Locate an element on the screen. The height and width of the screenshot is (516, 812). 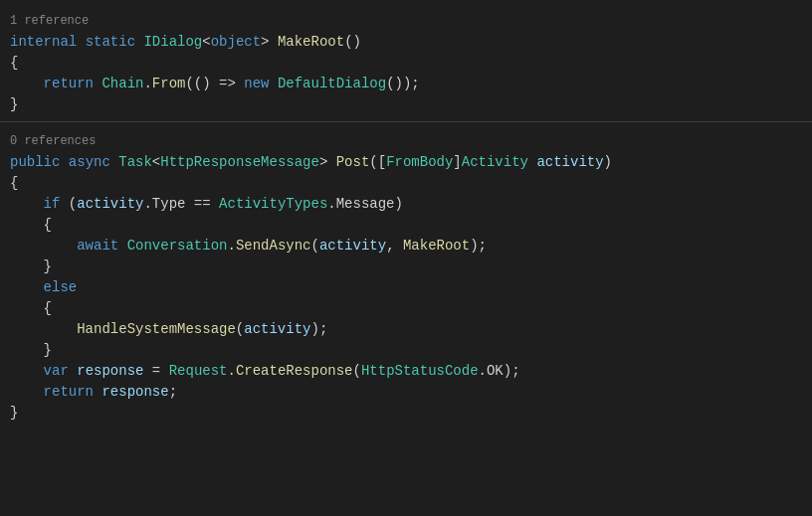
token: () is located at coordinates (352, 42).